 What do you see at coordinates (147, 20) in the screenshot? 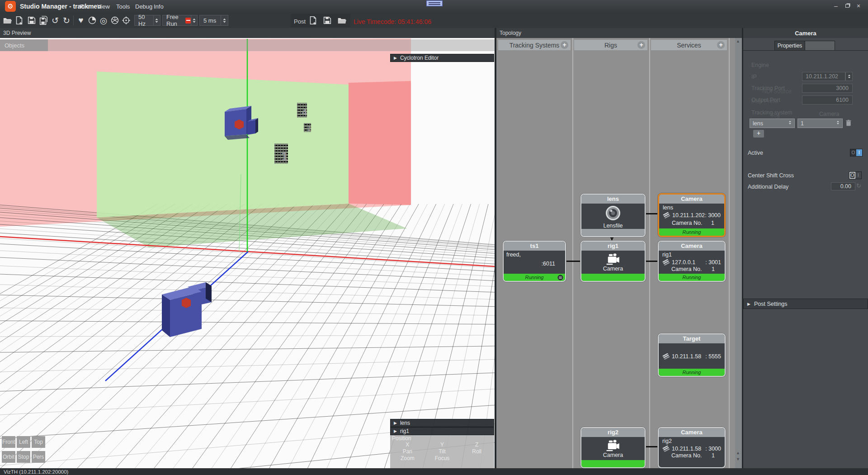
I see `rate-dropdown: 50 Hz` at bounding box center [147, 20].